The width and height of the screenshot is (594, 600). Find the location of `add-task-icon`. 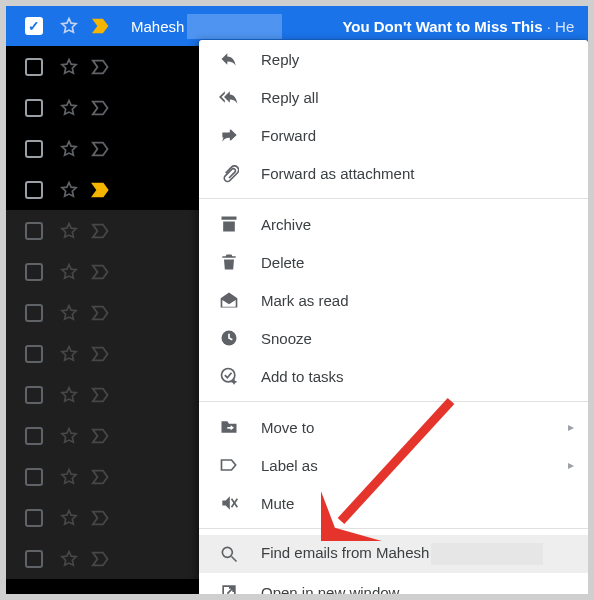

add-task-icon is located at coordinates (229, 376).